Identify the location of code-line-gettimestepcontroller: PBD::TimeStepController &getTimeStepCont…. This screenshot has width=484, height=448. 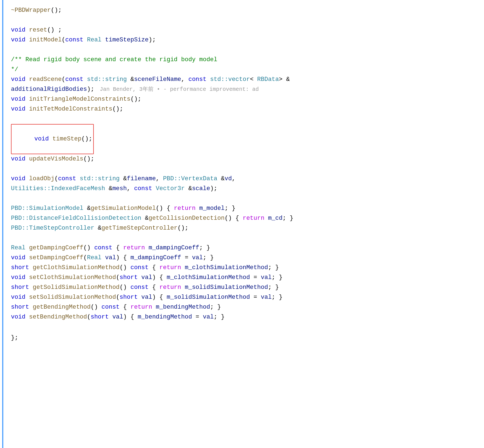
(245, 228).